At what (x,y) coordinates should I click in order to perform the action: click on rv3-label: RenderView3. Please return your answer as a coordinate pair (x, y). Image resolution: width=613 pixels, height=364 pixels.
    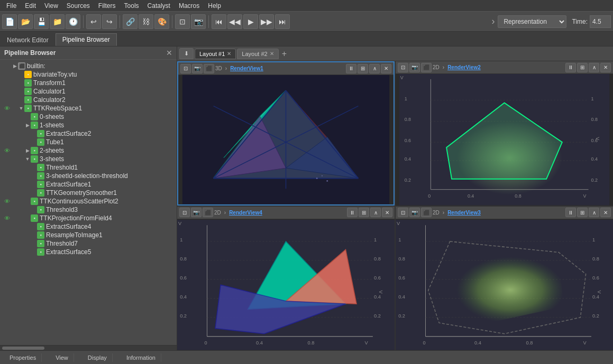
    Looking at the image, I should click on (464, 212).